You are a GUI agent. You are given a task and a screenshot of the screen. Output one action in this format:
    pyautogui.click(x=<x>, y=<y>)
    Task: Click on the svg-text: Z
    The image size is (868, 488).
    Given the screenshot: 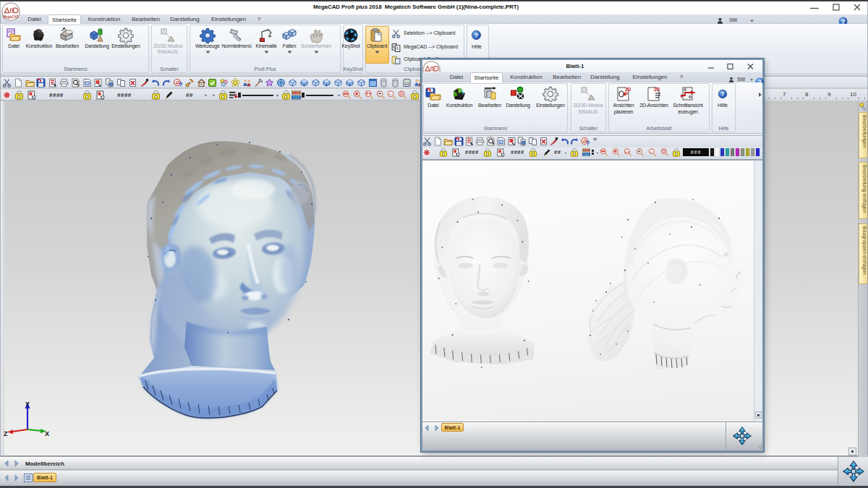 What is the action you would take?
    pyautogui.click(x=6, y=434)
    